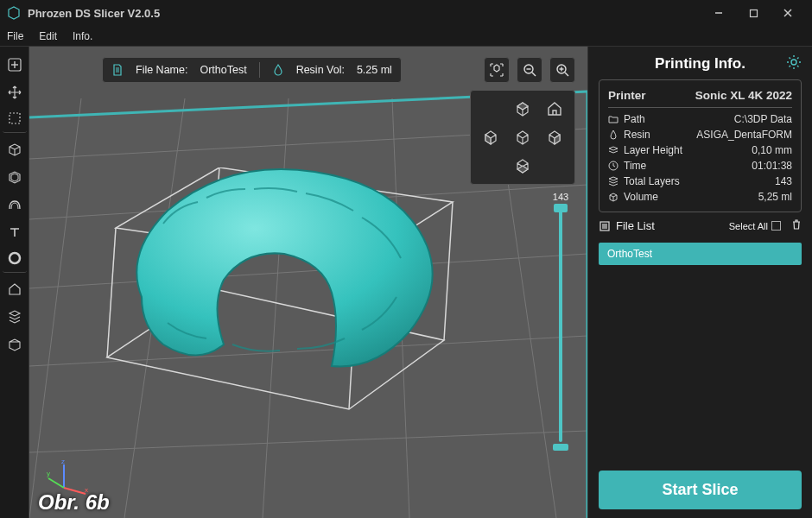 The height and width of the screenshot is (518, 812). Describe the element at coordinates (223, 70) in the screenshot. I see `filename-value: OrthoTest` at that location.